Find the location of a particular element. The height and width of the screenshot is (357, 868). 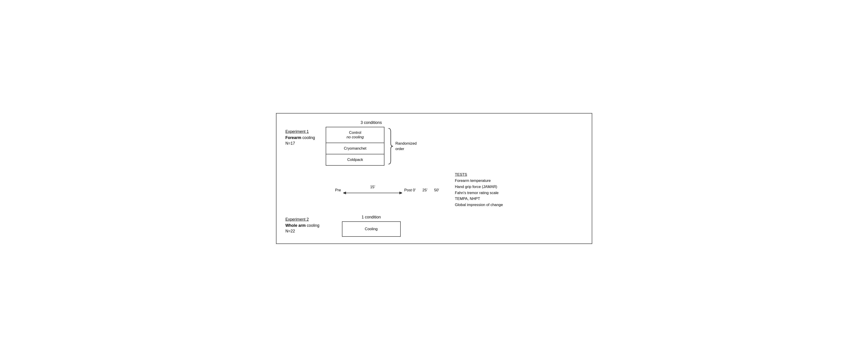

timeline-pre: Pre is located at coordinates (338, 190).